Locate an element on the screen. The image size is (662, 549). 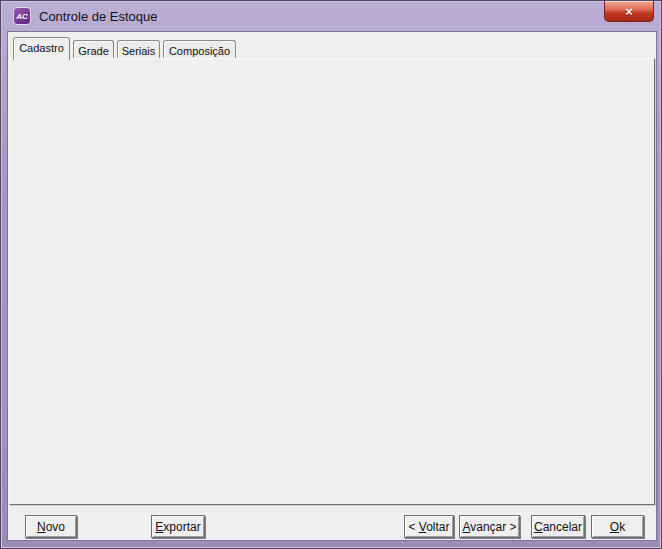
tab-seriais: Seriais is located at coordinates (138, 49).